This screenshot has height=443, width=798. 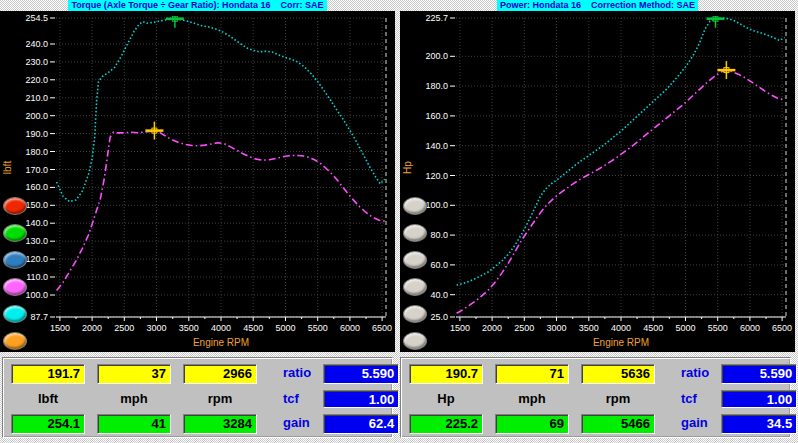 I want to click on torque-unit-label: lbft, so click(x=48, y=399).